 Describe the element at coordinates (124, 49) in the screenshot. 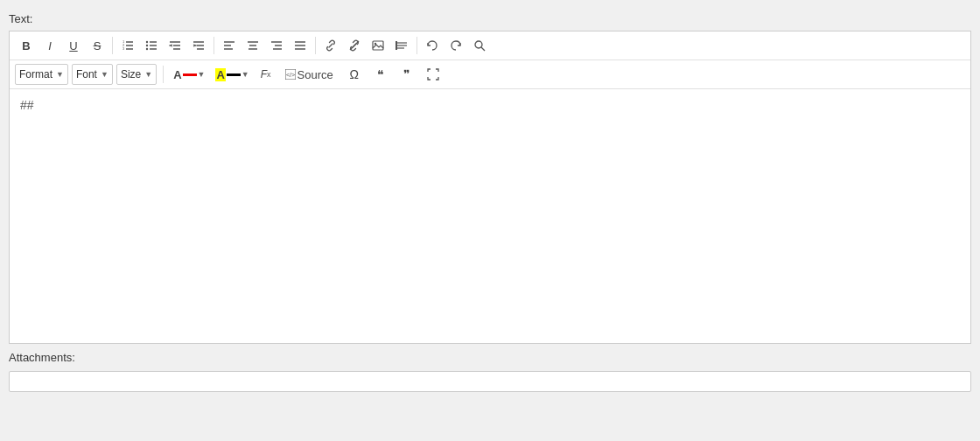

I see `svg-text: 3` at that location.